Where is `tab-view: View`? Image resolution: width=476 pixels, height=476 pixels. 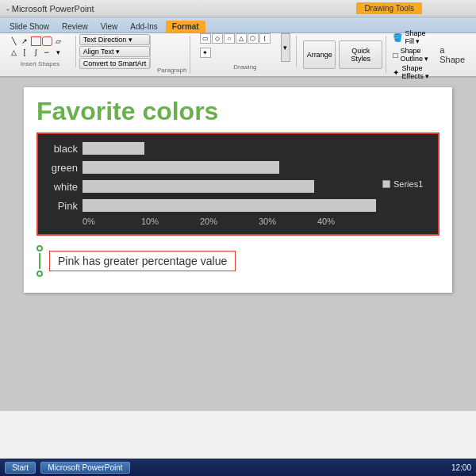
tab-view: View is located at coordinates (109, 27).